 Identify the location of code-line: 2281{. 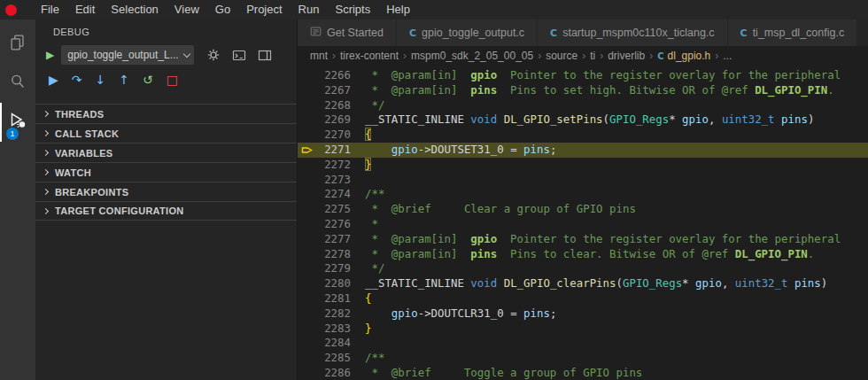
(583, 299).